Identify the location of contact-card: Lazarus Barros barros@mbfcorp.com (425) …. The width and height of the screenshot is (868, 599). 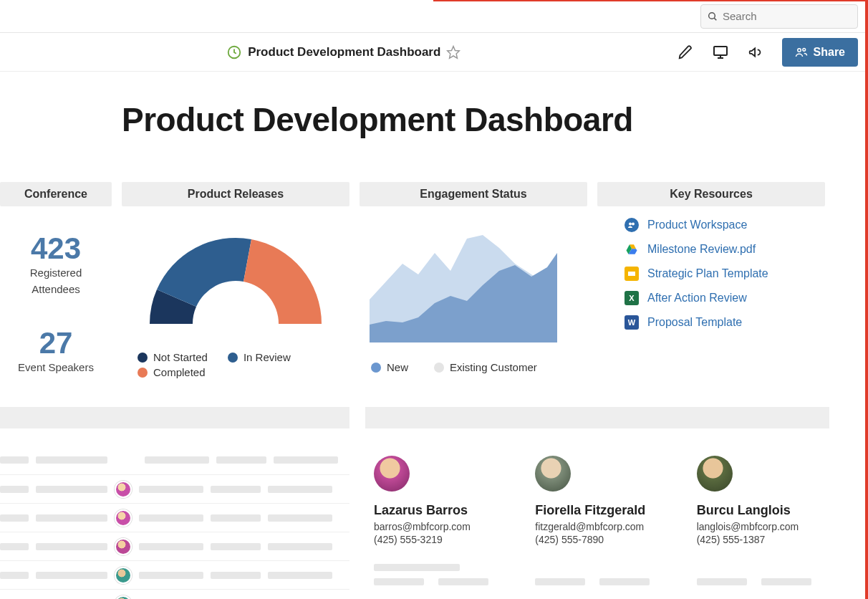
(435, 520).